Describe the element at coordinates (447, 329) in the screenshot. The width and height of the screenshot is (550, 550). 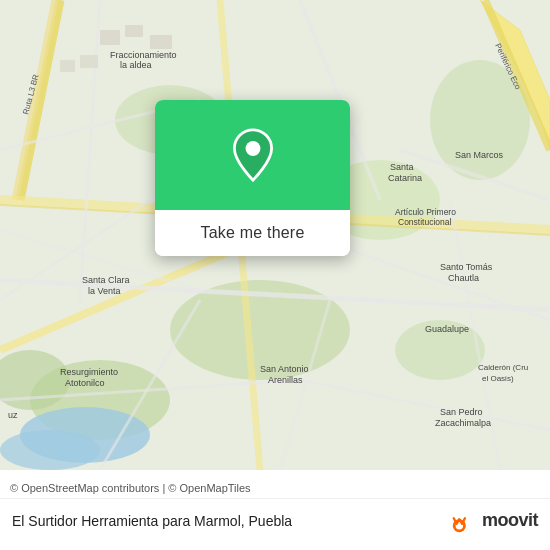
I see `svg-text: Guadalupe` at that location.